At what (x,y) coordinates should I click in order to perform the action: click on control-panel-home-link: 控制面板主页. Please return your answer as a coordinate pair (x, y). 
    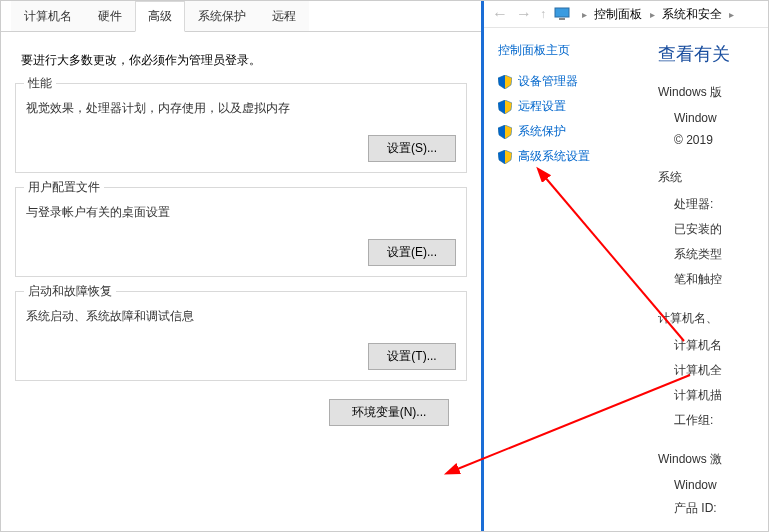
    Looking at the image, I should click on (568, 50).